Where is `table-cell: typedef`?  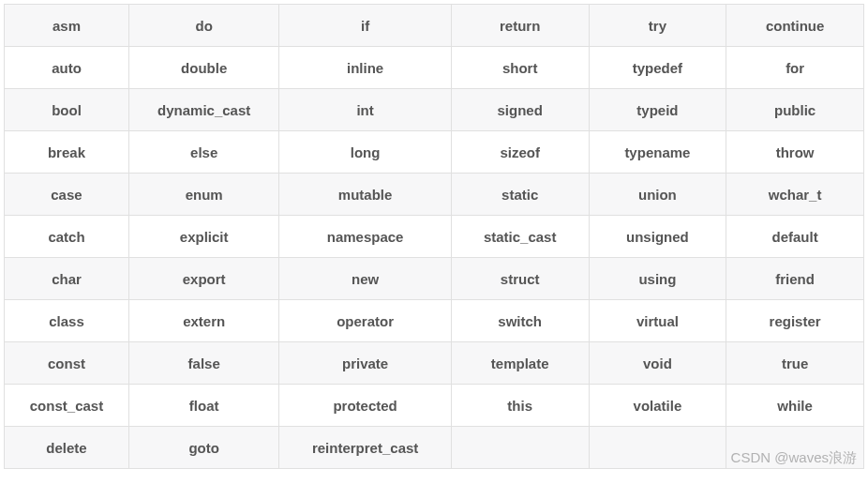 table-cell: typedef is located at coordinates (658, 68).